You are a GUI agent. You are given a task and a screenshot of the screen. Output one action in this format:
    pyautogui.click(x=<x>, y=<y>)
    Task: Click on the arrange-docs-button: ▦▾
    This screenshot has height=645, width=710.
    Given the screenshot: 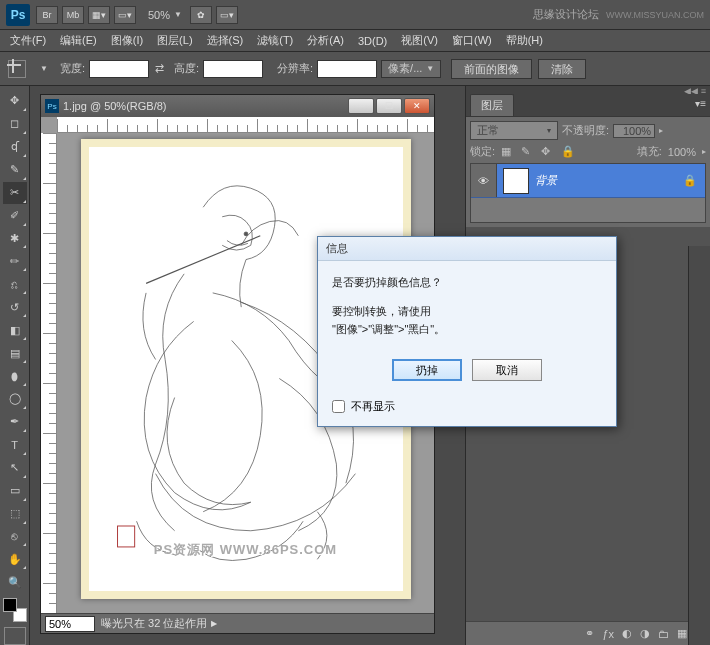 What is the action you would take?
    pyautogui.click(x=99, y=15)
    